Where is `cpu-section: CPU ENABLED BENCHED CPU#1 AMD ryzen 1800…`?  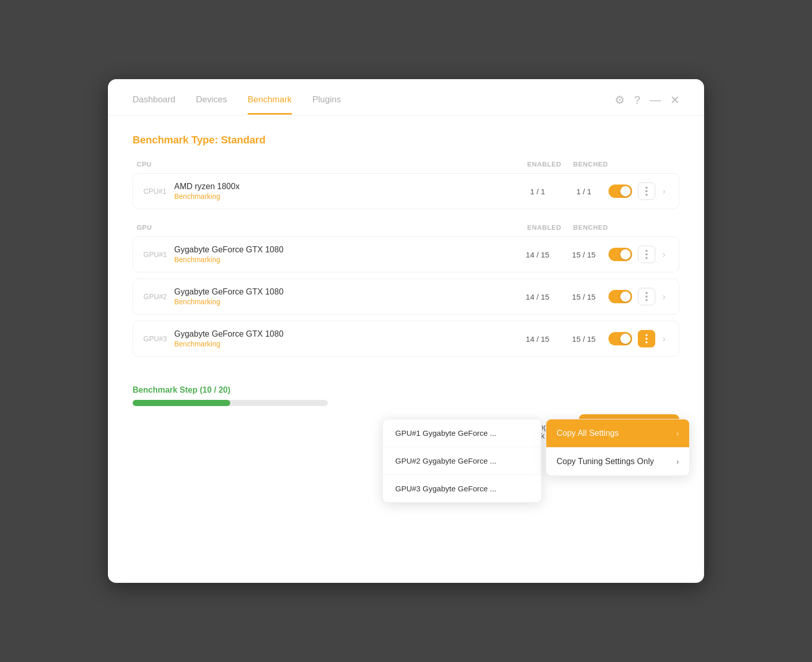
cpu-section: CPU ENABLED BENCHED CPU#1 AMD ryzen 1800… is located at coordinates (406, 185).